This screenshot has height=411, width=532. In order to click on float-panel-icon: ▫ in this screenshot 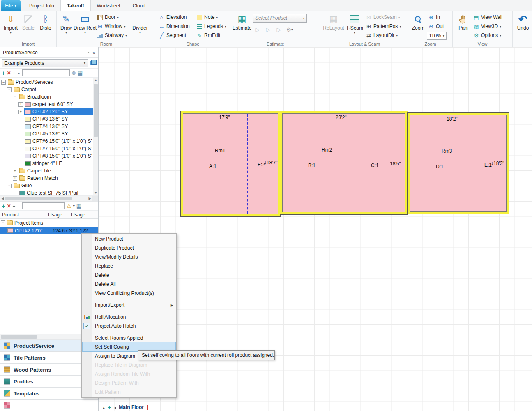, I will do `click(88, 53)`.